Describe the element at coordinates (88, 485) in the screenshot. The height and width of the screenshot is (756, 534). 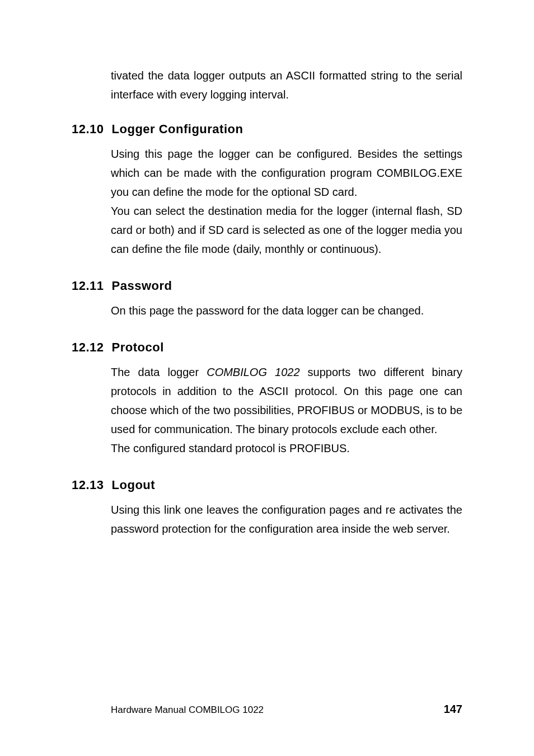
I see `section-number: 12.13` at that location.